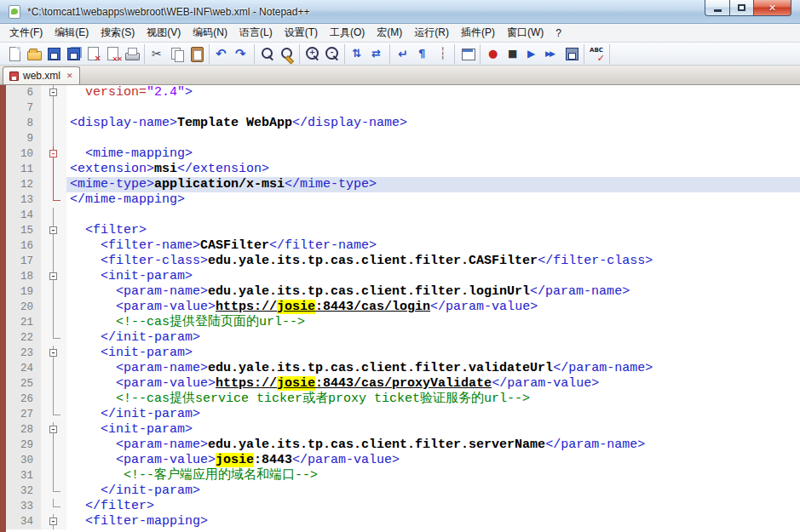  What do you see at coordinates (433, 231) in the screenshot?
I see `code-text: <filter>` at bounding box center [433, 231].